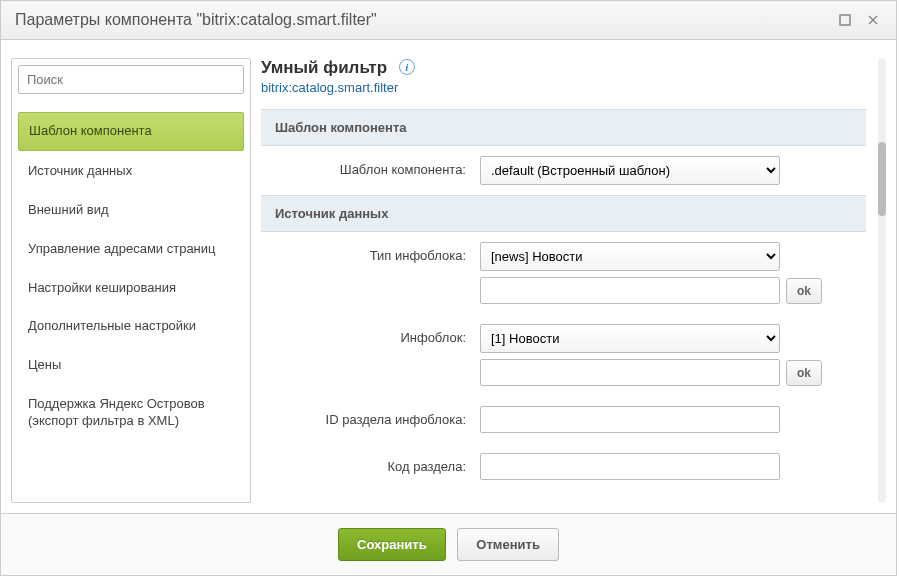 The height and width of the screenshot is (576, 897). Describe the element at coordinates (420, 20) in the screenshot. I see `dialog-title: Параметры компонента "bitrix:catalog.sma…` at that location.